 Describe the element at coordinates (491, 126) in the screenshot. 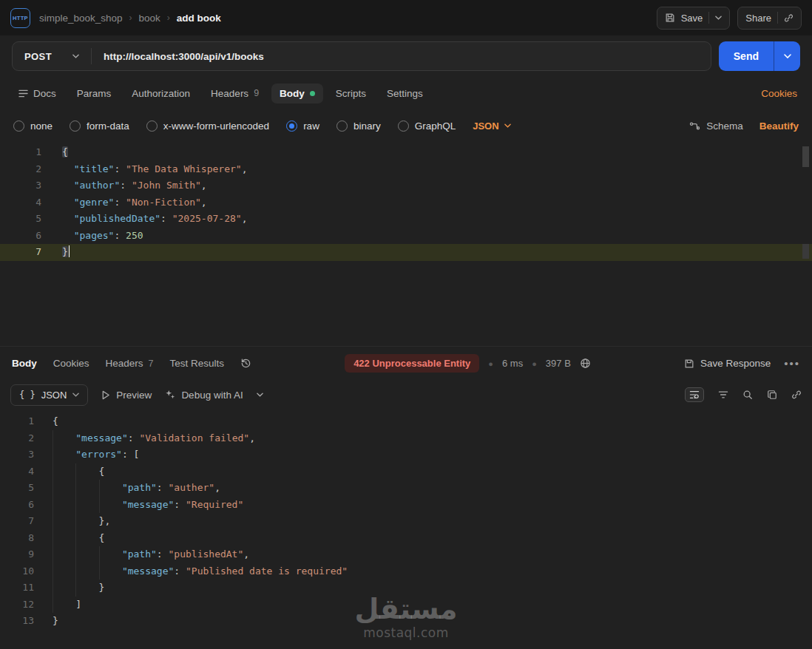

I see `raw-format-select: JSON` at that location.